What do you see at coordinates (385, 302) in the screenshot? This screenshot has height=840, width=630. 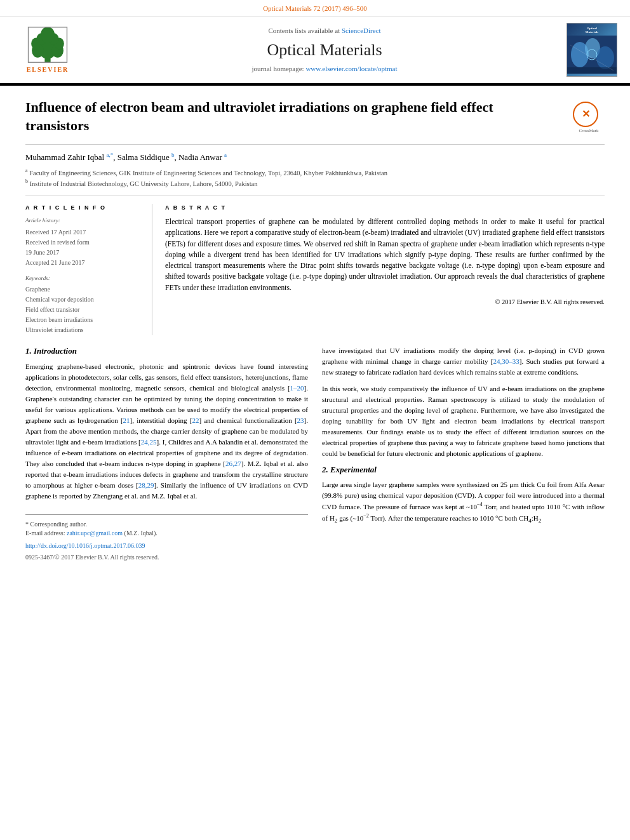 I see `abstract-copyright: © 2017 Elsevier B.V. All rights reserved…` at bounding box center [385, 302].